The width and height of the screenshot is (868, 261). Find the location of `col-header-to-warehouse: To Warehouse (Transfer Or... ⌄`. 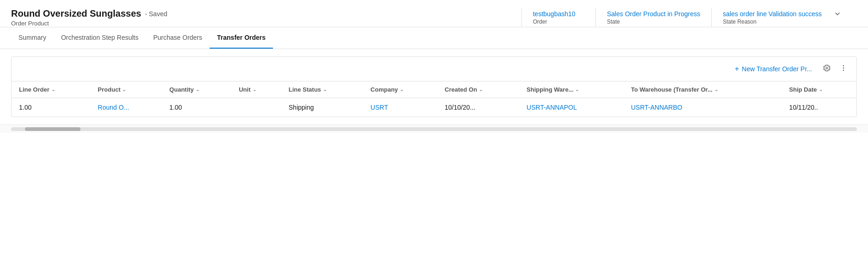

col-header-to-warehouse: To Warehouse (Transfer Or... ⌄ is located at coordinates (703, 90).